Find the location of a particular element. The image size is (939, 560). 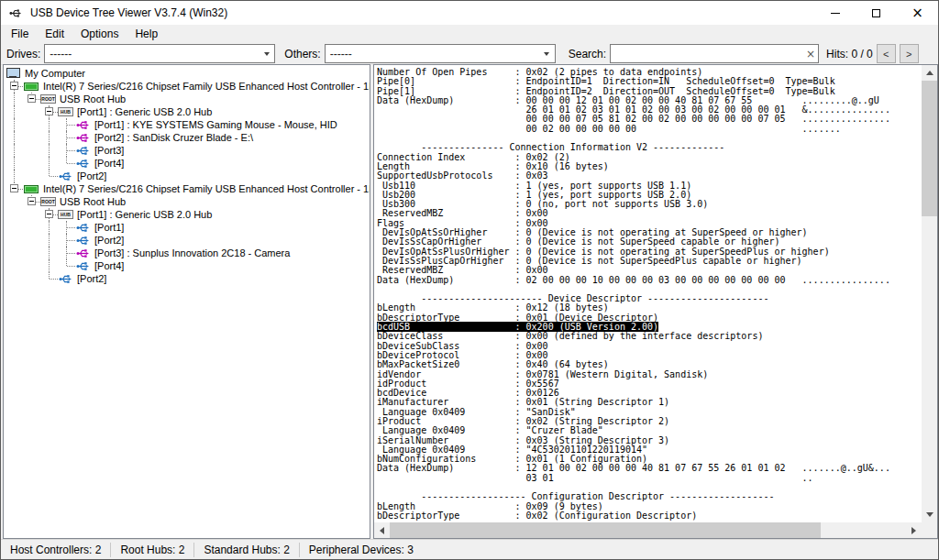

menu-bar: FileEditOptionsHelp is located at coordinates (470, 34).